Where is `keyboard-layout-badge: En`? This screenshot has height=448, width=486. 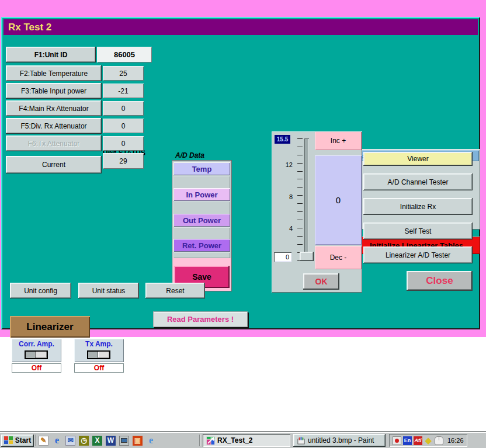
keyboard-layout-badge: En is located at coordinates (408, 440).